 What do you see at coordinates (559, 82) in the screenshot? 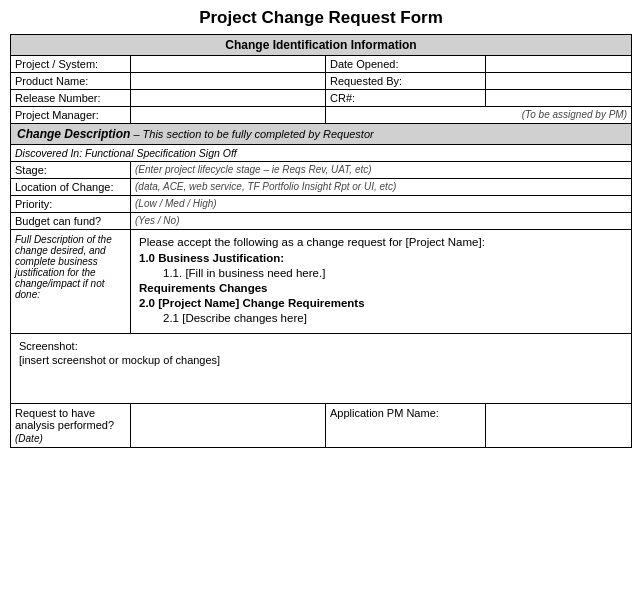
I see `requested-by-value` at bounding box center [559, 82].